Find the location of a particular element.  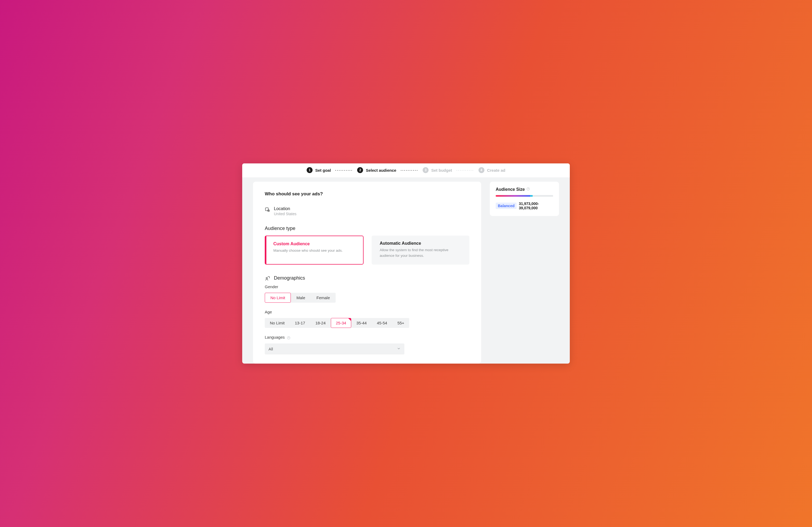

audience-size-gauge is located at coordinates (524, 196).